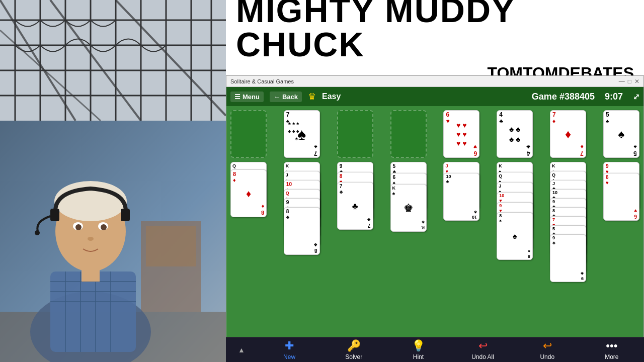  I want to click on undo-all-label: Undo All, so click(483, 357).